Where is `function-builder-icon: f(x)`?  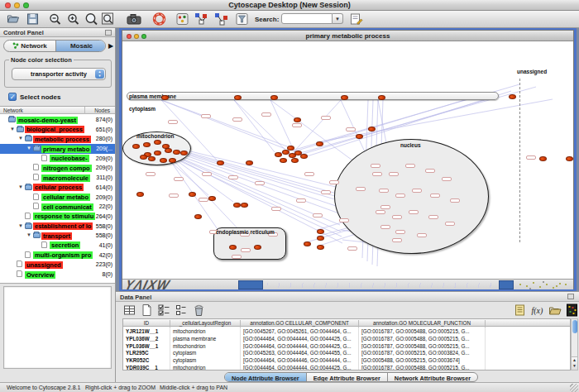
function-builder-icon: f(x) is located at coordinates (538, 310).